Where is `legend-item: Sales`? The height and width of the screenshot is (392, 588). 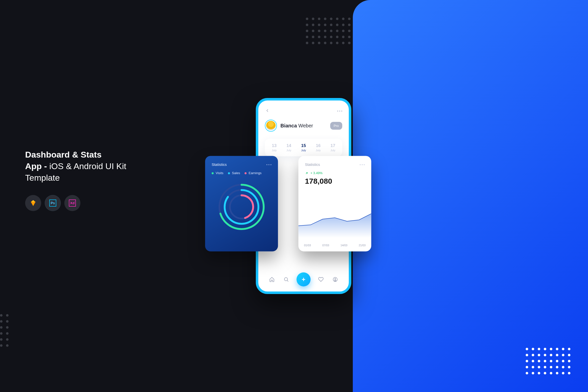 legend-item: Sales is located at coordinates (234, 173).